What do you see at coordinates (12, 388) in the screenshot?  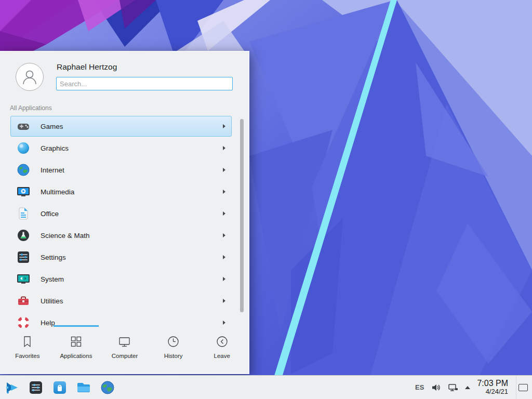 I see `application-launcher-button` at bounding box center [12, 388].